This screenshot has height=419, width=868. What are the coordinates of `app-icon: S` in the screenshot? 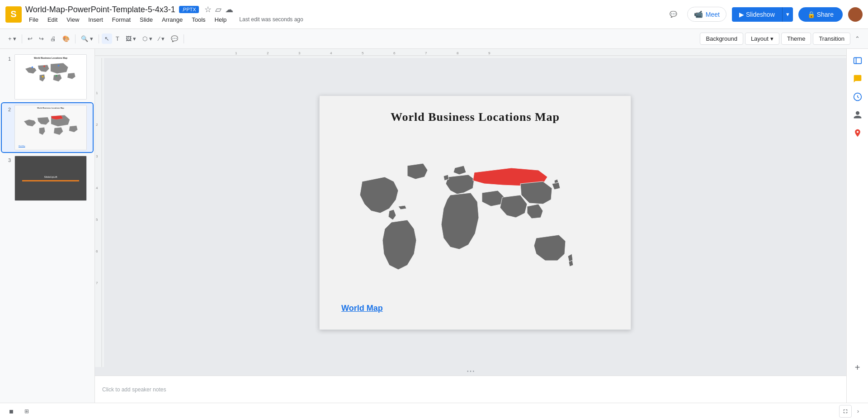 It's located at (14, 14).